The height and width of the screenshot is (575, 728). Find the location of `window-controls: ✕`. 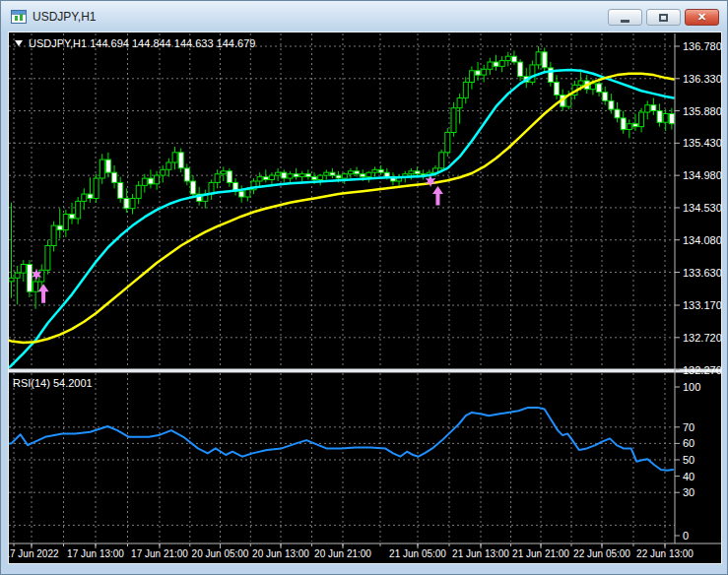

window-controls: ✕ is located at coordinates (664, 18).